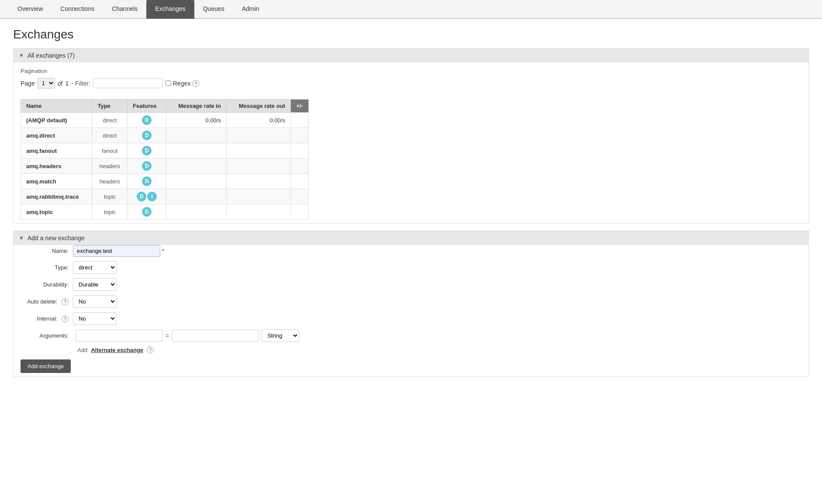 The height and width of the screenshot is (504, 822). What do you see at coordinates (28, 83) in the screenshot?
I see `page-label: Page` at bounding box center [28, 83].